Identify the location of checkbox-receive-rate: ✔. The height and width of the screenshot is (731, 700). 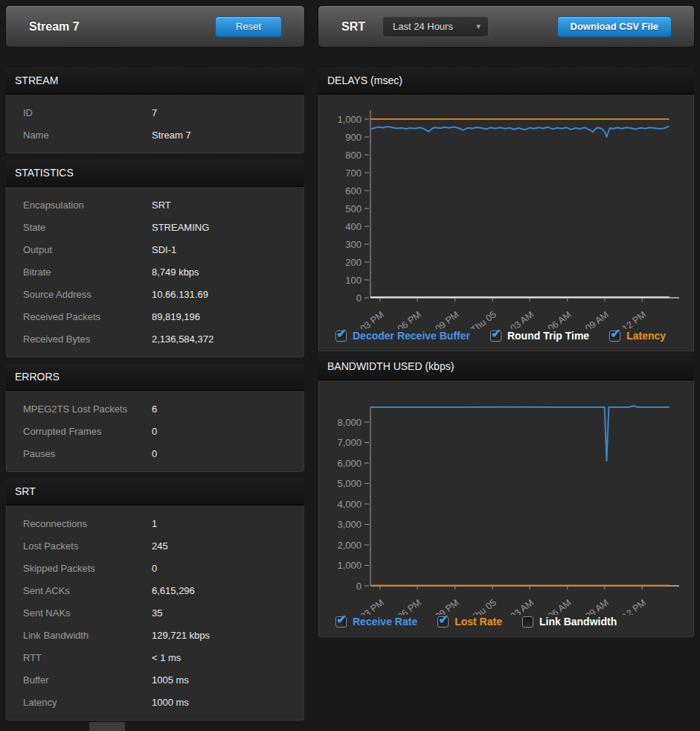
(341, 622).